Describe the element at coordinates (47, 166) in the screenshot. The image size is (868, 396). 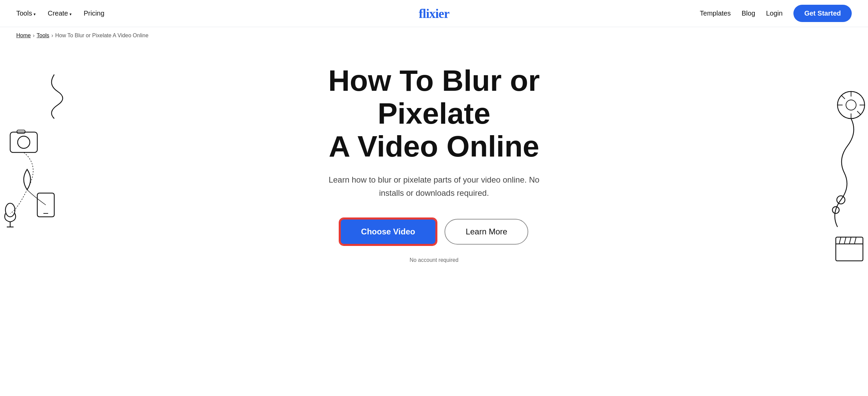
I see `deco-left` at that location.